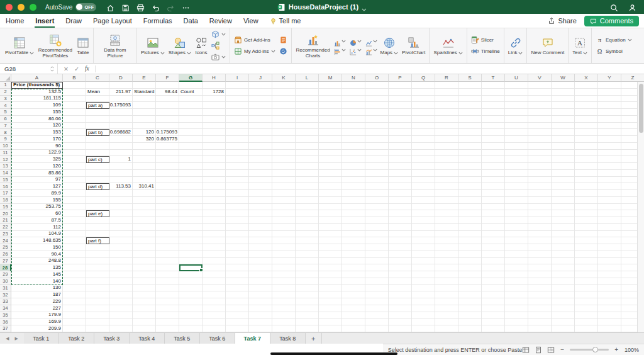  What do you see at coordinates (307, 154) in the screenshot?
I see `cell-L11` at bounding box center [307, 154].